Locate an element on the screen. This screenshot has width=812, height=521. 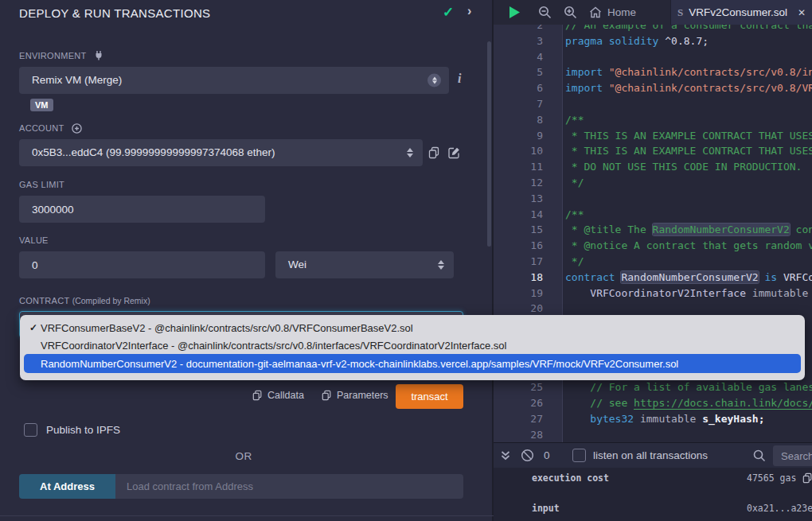
calldata-action: Calldata is located at coordinates (279, 395).